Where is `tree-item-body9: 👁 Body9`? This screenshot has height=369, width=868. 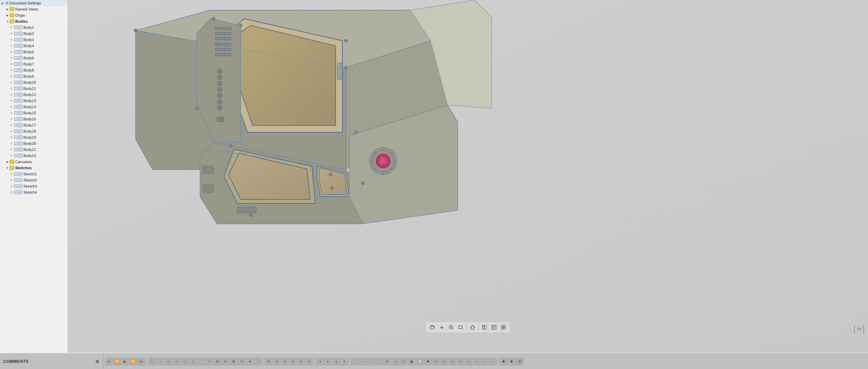 tree-item-body9: 👁 Body9 is located at coordinates (34, 76).